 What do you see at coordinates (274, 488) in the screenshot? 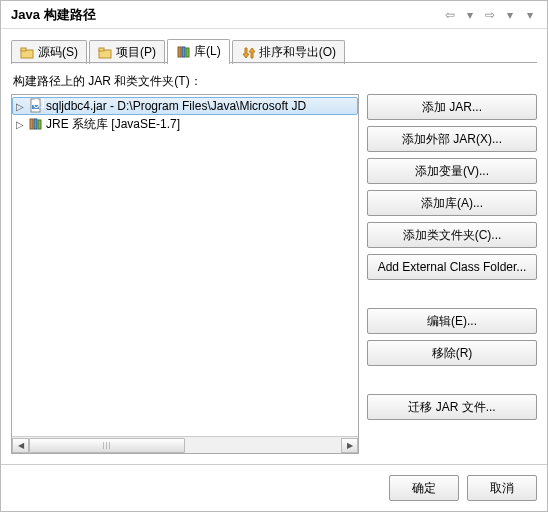
I see `dialog-footer: 确定 取消` at bounding box center [274, 488].